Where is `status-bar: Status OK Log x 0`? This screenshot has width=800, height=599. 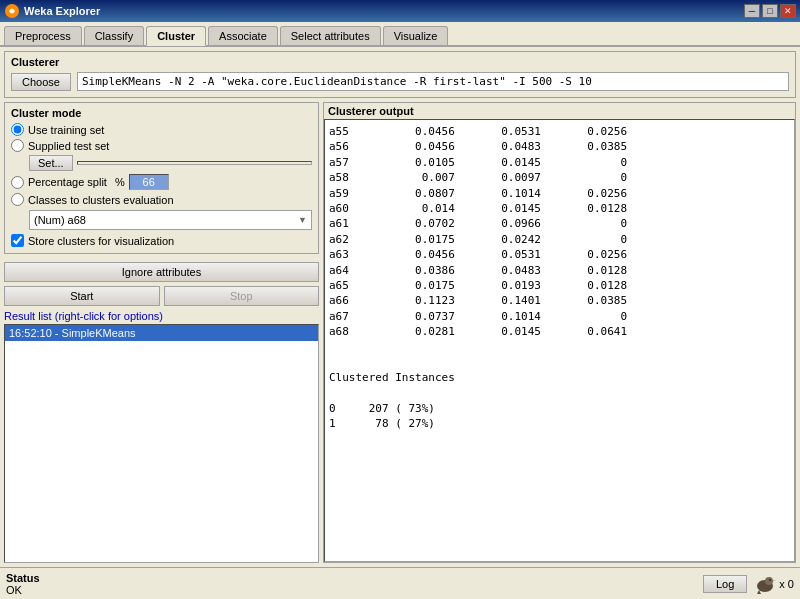
status-bar: Status OK Log x 0 is located at coordinates (400, 583).